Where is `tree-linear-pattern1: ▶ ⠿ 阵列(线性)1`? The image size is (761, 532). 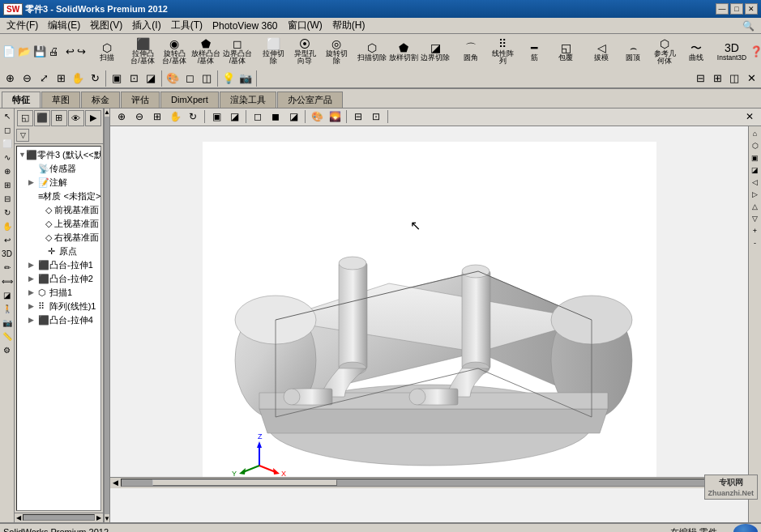
tree-linear-pattern1: ▶ ⠿ 阵列(线性)1 is located at coordinates (58, 306).